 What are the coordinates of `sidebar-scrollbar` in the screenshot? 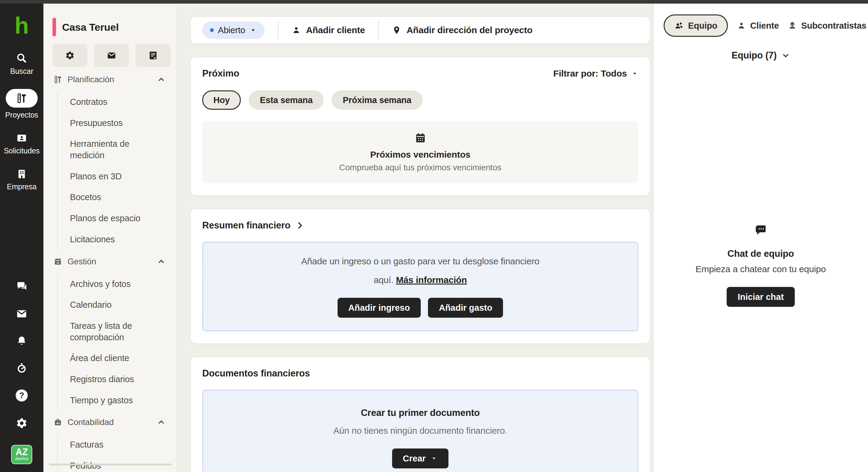 It's located at (110, 464).